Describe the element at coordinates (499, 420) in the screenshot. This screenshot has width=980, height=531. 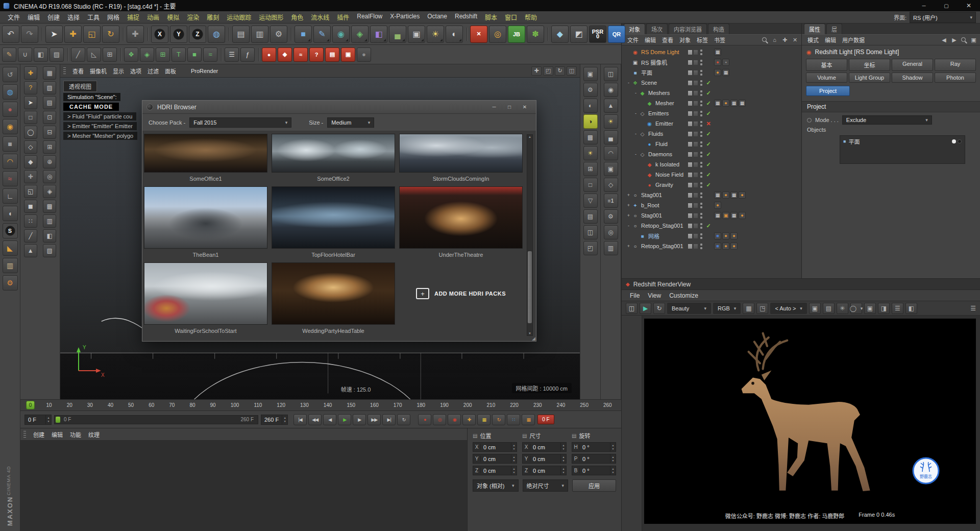
I see `record-rotation-toggle: ↻` at that location.